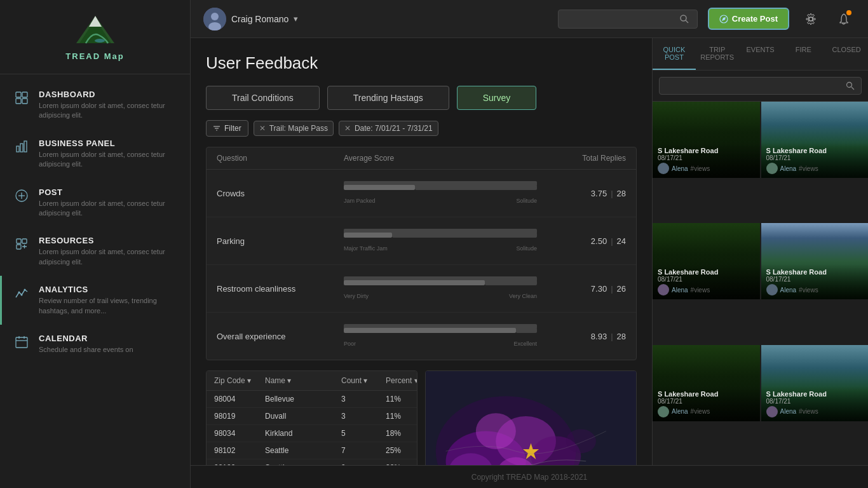 The image size is (868, 488). What do you see at coordinates (262, 128) in the screenshot?
I see `remove-trail-filter: ✕` at bounding box center [262, 128].